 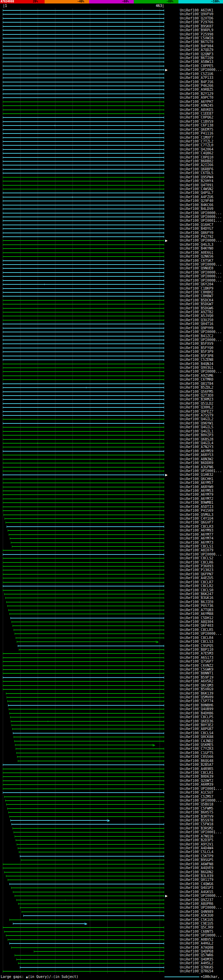 I want to click on hit-row: UniRef100_B59F19, so click(x=111, y=678).